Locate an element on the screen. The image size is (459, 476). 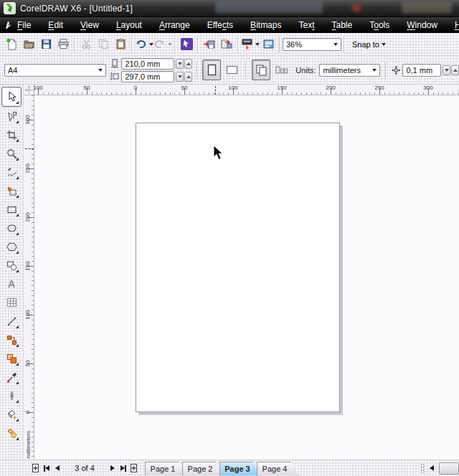
landscape-button is located at coordinates (232, 70).